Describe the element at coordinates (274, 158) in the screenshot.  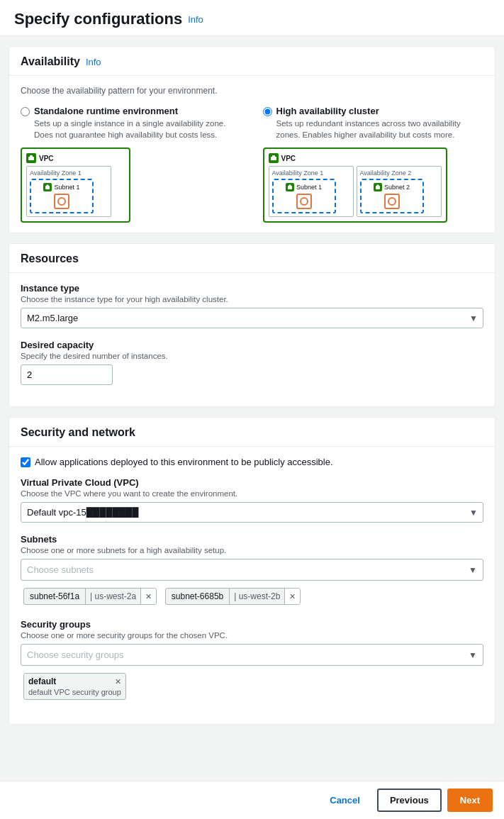
I see `ha-vpc-icon` at that location.